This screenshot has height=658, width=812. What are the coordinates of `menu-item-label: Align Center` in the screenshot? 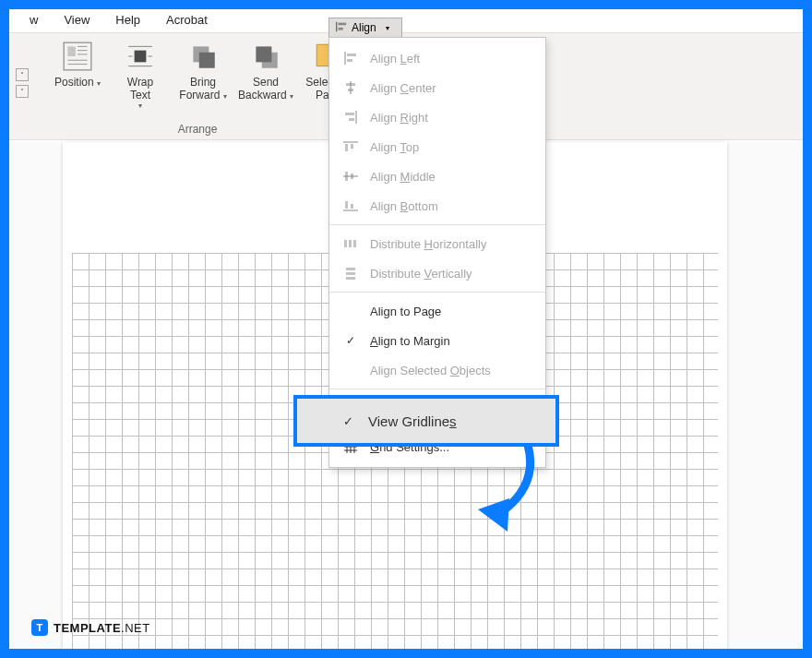 It's located at (403, 89).